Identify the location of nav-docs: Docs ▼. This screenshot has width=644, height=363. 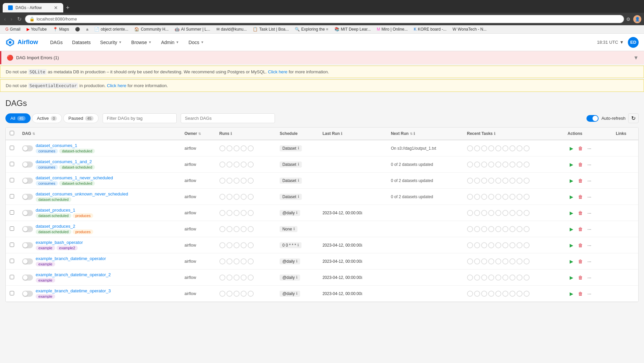
(196, 42).